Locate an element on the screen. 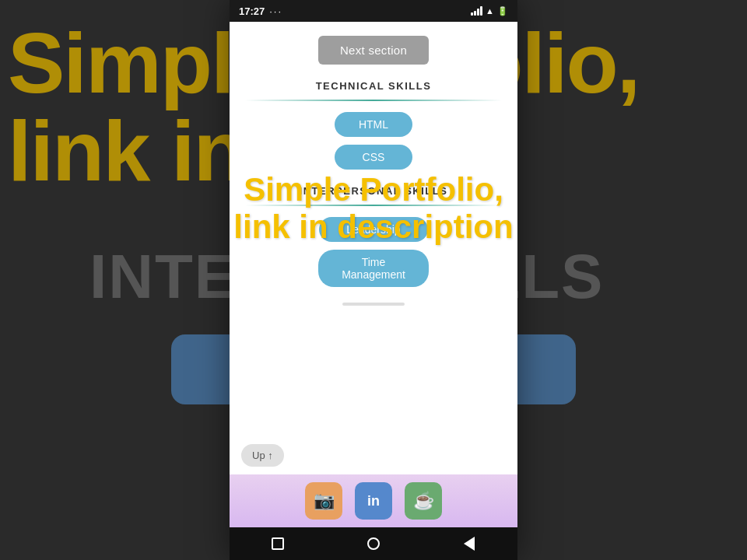 The image size is (747, 560). back-icon is located at coordinates (469, 544).